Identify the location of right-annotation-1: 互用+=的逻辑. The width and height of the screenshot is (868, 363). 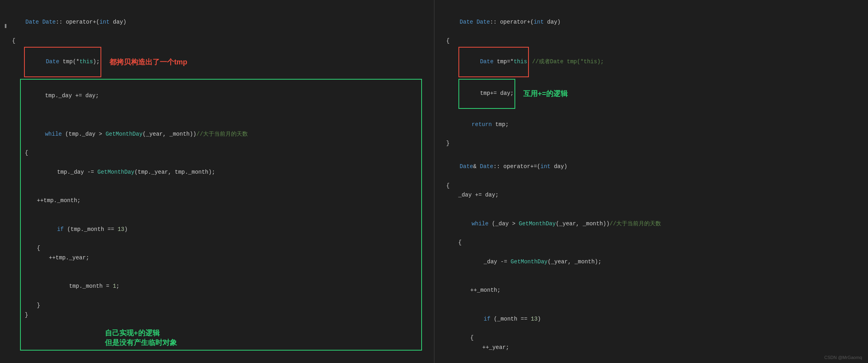
(545, 94).